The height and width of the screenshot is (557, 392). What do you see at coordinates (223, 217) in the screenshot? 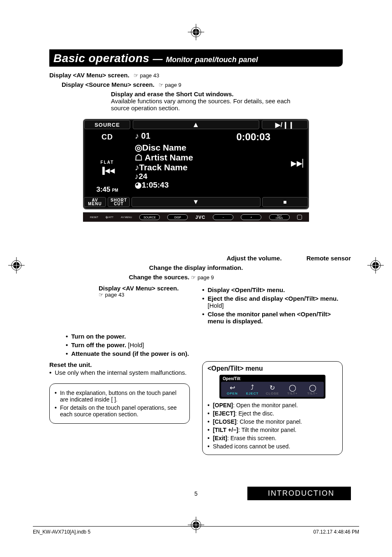
I see `vol-down-hw-button: −` at bounding box center [223, 217].